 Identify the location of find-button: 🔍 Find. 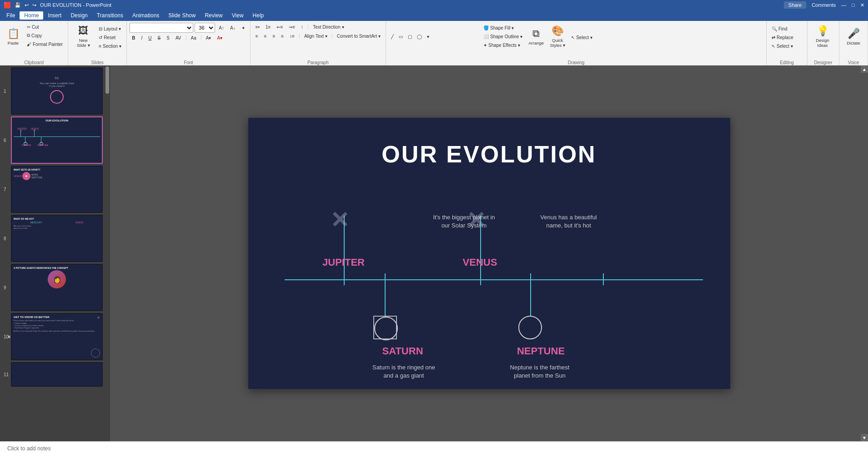
(783, 29).